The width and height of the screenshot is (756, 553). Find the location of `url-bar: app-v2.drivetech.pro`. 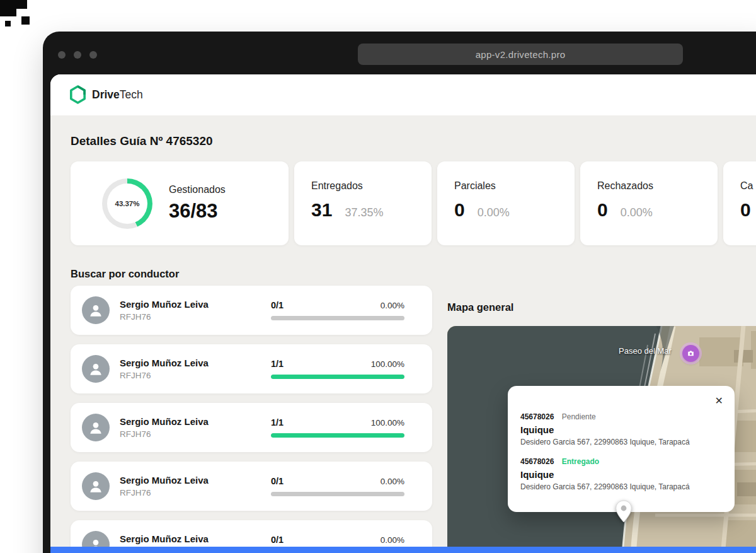

url-bar: app-v2.drivetech.pro is located at coordinates (520, 54).